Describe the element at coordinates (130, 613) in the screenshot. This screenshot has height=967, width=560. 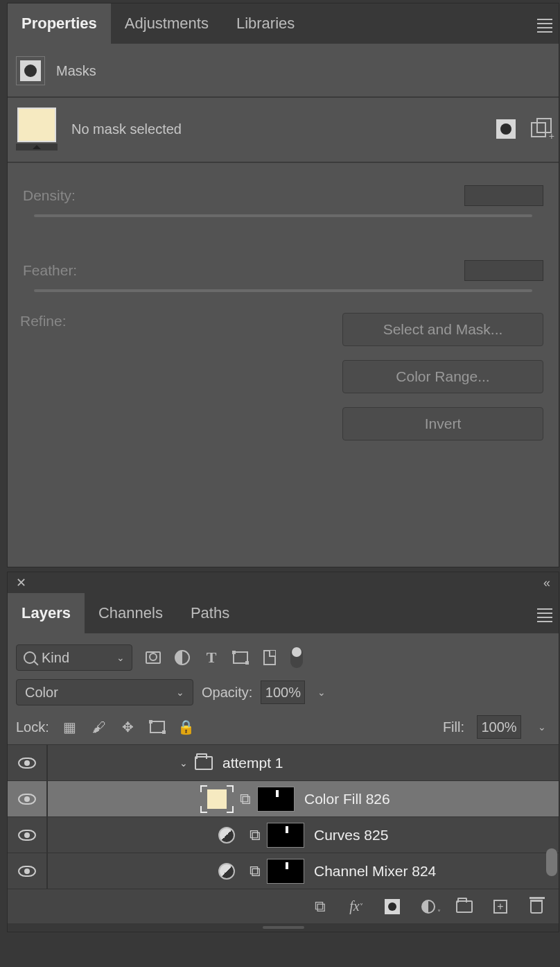
I see `tab-channels: Channels` at that location.